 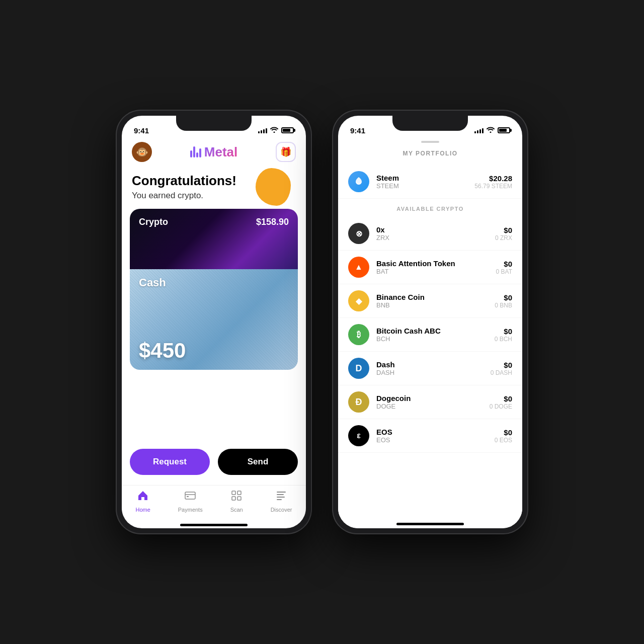 I want to click on bch-values: $0 0 BCH, so click(x=503, y=335).